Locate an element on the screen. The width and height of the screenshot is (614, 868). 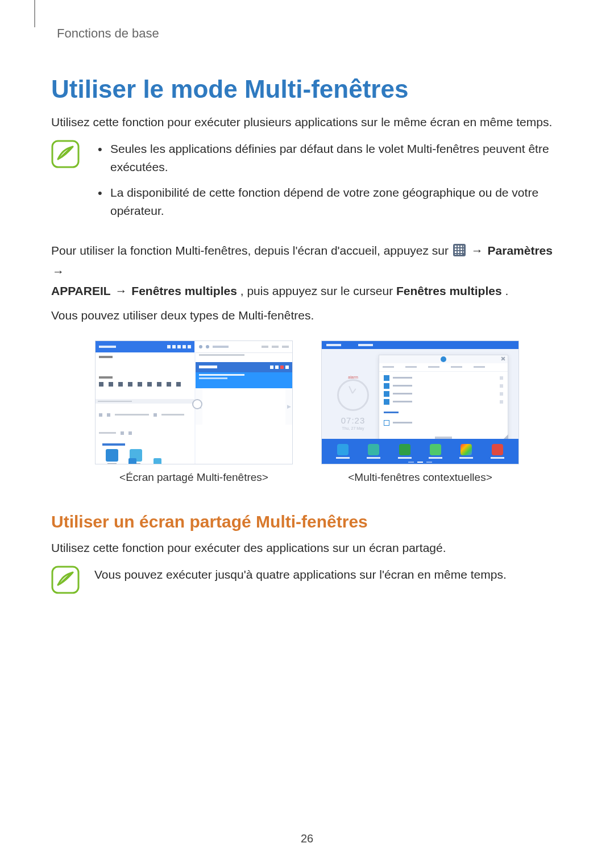
page-title: Utiliser le mode Multi-fenêtres is located at coordinates (307, 89).